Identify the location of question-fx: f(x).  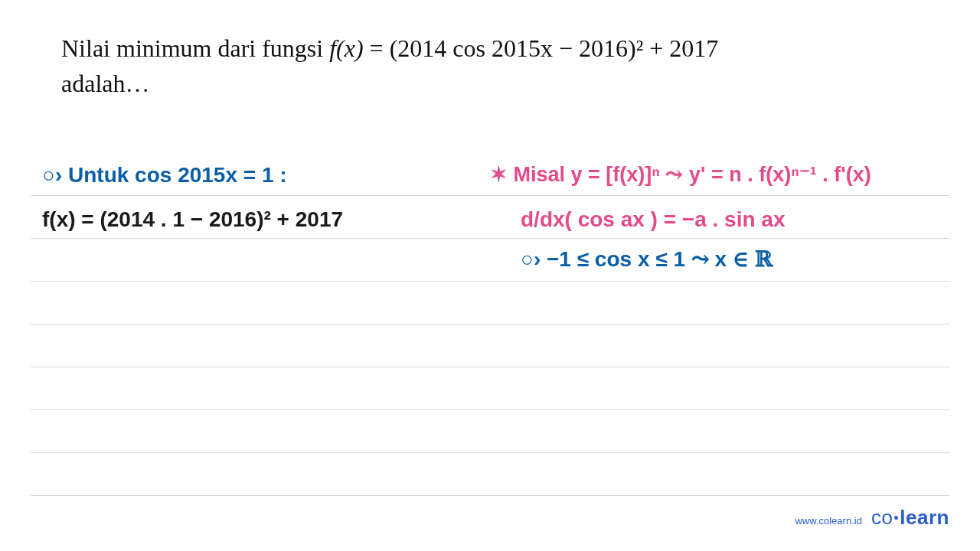
(346, 48).